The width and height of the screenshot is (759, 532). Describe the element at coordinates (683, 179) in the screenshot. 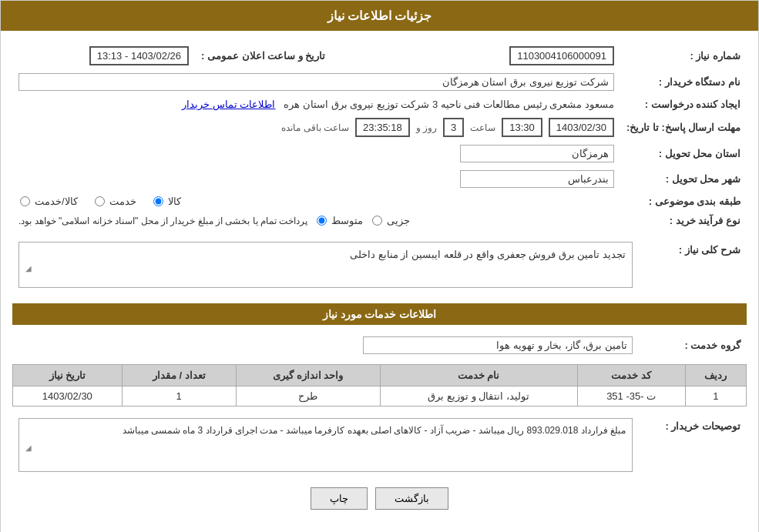

I see `shahr-label: شهر محل تحویل :` at that location.